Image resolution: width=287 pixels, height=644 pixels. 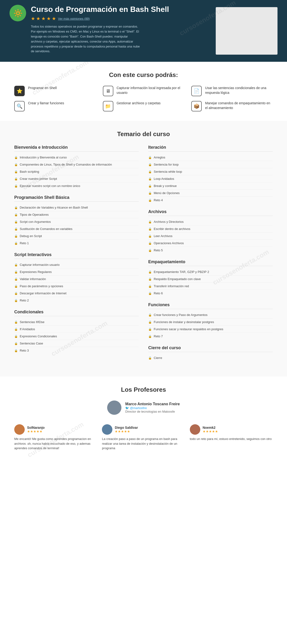 What do you see at coordinates (210, 243) in the screenshot?
I see `temario-item: 🔒Operaciones Archivos` at bounding box center [210, 243].